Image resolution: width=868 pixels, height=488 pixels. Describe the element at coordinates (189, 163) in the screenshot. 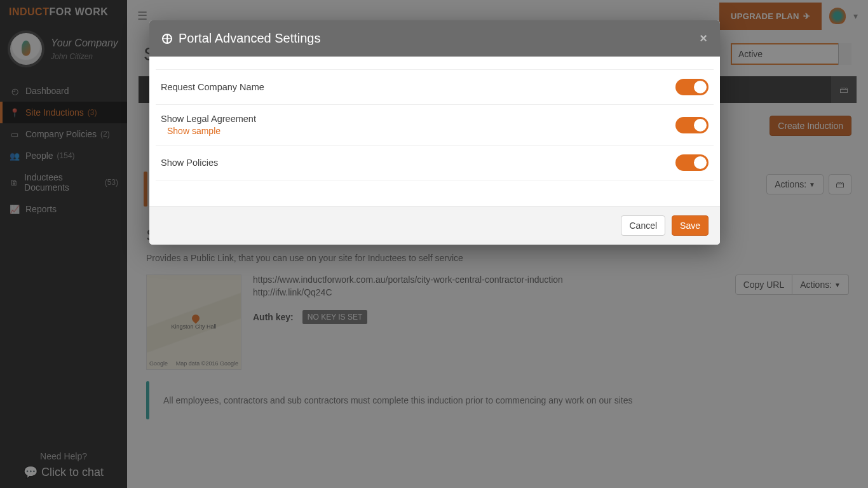

I see `setting-label: Show Policies` at that location.